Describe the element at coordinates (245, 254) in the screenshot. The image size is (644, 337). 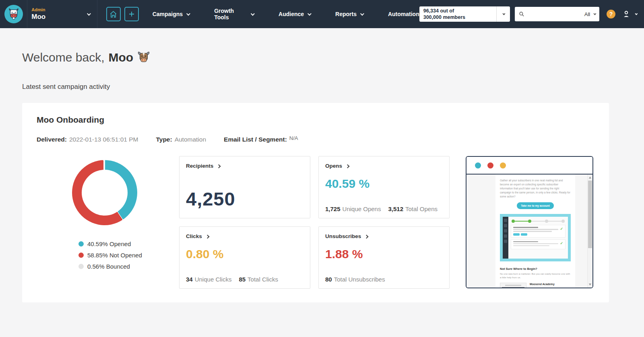
I see `clicks-rate-value: 0.80 %` at that location.